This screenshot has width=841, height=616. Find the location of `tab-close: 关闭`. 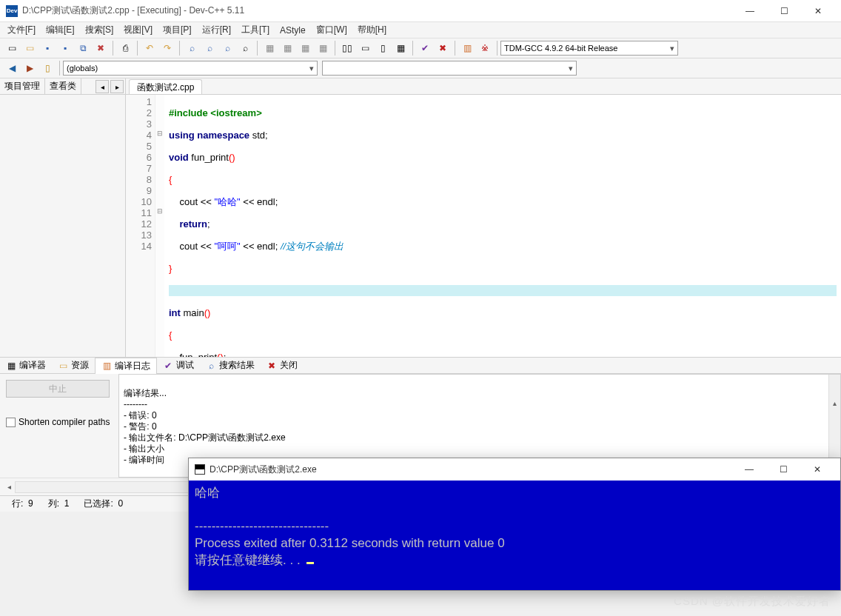

tab-close: 关闭 is located at coordinates (282, 366).